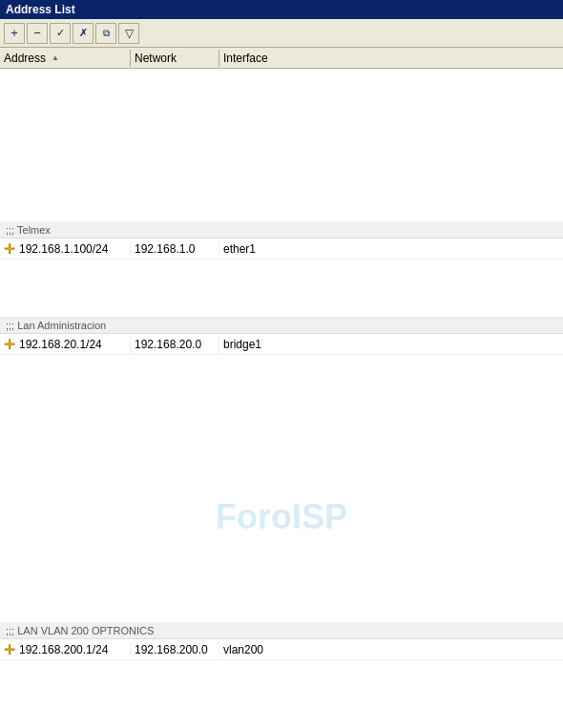  What do you see at coordinates (60, 33) in the screenshot?
I see `enable-button: ✓` at bounding box center [60, 33].